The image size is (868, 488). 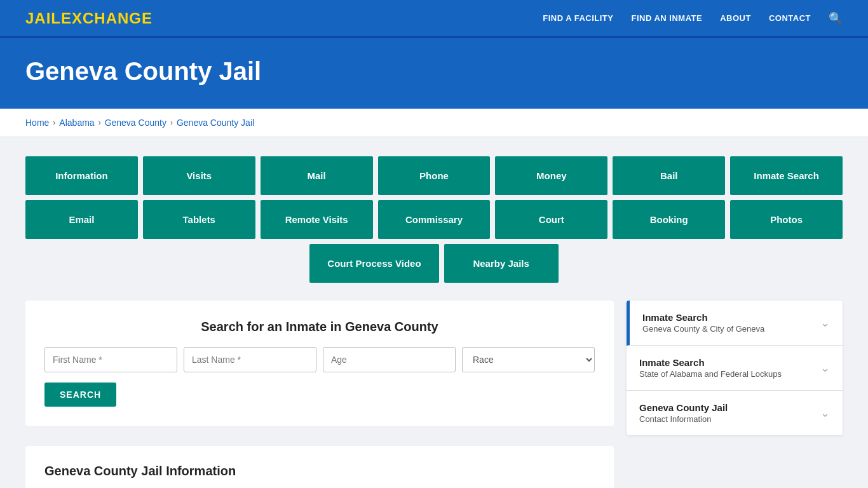 What do you see at coordinates (668, 175) in the screenshot?
I see `bail-btn: Bail` at bounding box center [668, 175].